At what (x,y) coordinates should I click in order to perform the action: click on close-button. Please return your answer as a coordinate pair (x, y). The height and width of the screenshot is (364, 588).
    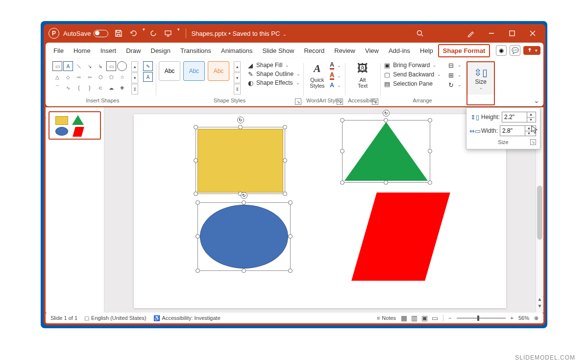
    Looking at the image, I should click on (533, 33).